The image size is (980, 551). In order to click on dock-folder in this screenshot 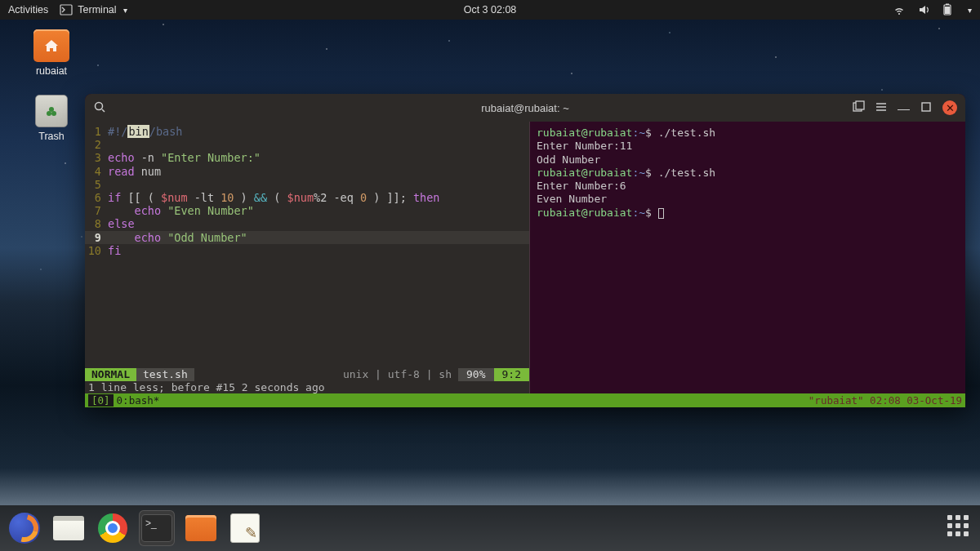, I will do `click(201, 528)`.